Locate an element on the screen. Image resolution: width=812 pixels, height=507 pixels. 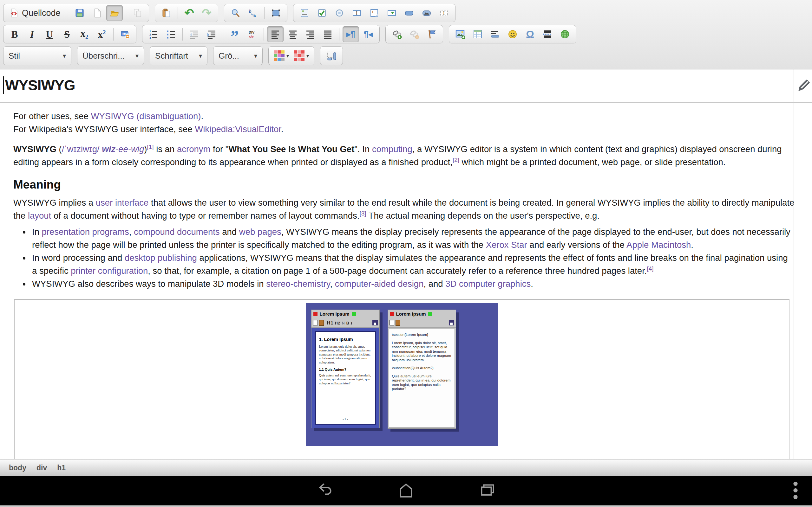
redo-button: ↷ is located at coordinates (207, 13).